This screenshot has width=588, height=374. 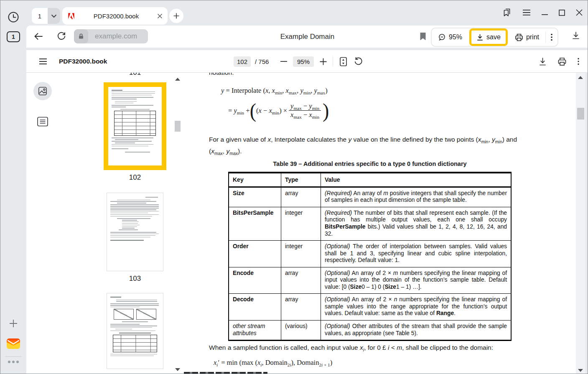 I want to click on rail-add-button, so click(x=13, y=323).